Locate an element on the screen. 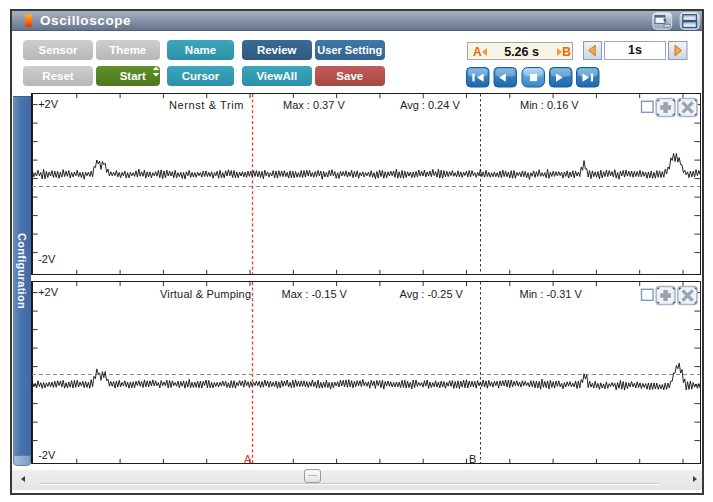  svg-text: A is located at coordinates (248, 459).